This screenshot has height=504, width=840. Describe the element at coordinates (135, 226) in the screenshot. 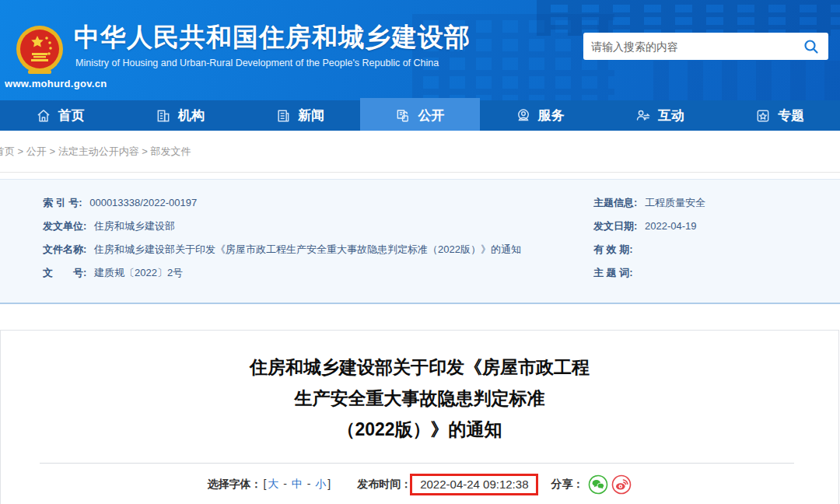

I see `meta-value: 住房和城乡建设部` at that location.